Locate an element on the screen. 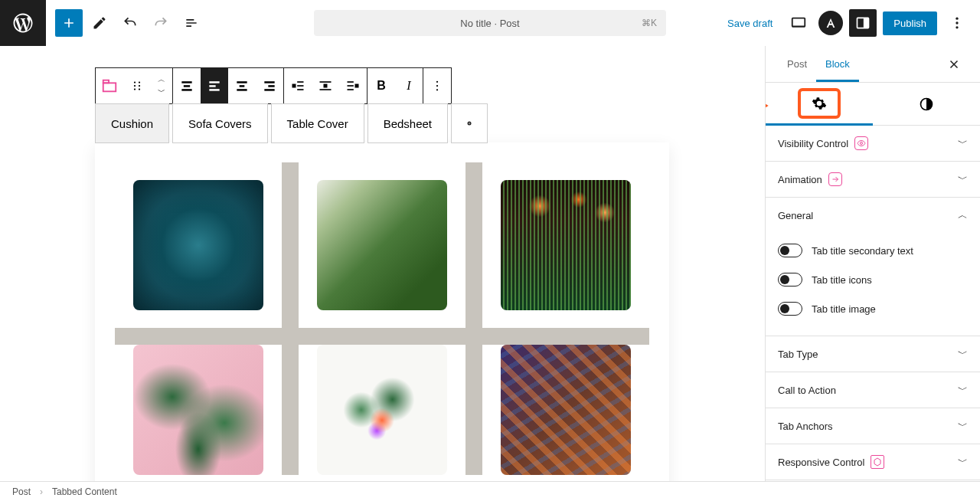 This screenshot has width=980, height=501. wide-center-button is located at coordinates (325, 86).